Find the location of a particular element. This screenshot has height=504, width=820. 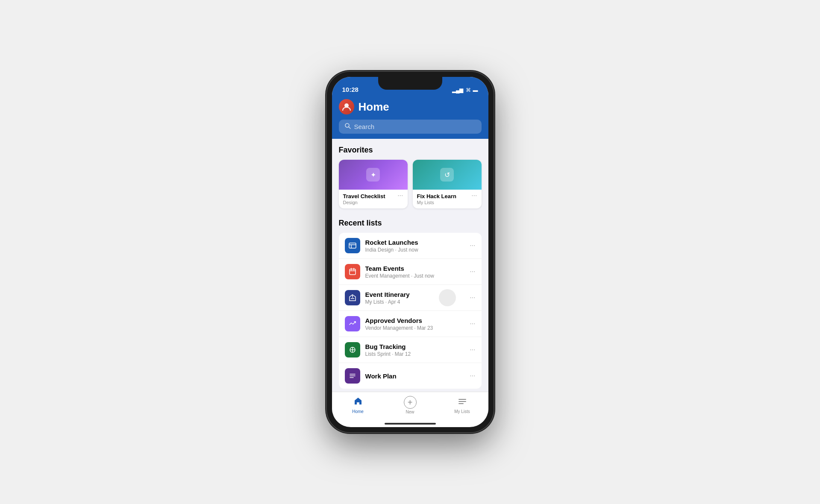

event-itinerary-more: ··· is located at coordinates (473, 298).